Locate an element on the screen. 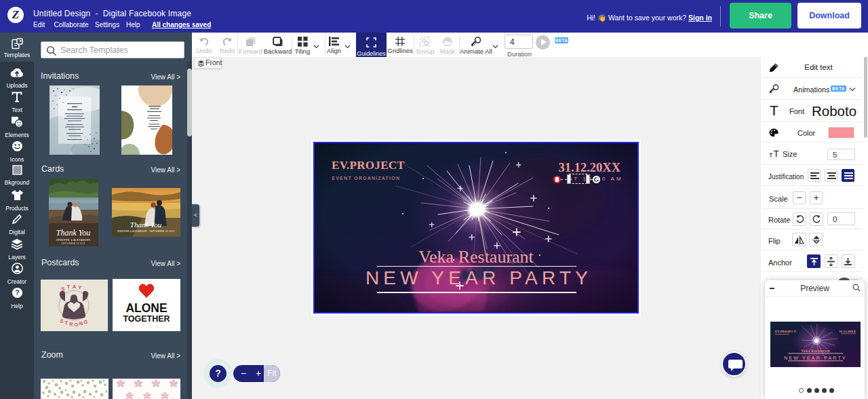  svg-text: SEPTEMBER 24 2023 is located at coordinates (73, 244).